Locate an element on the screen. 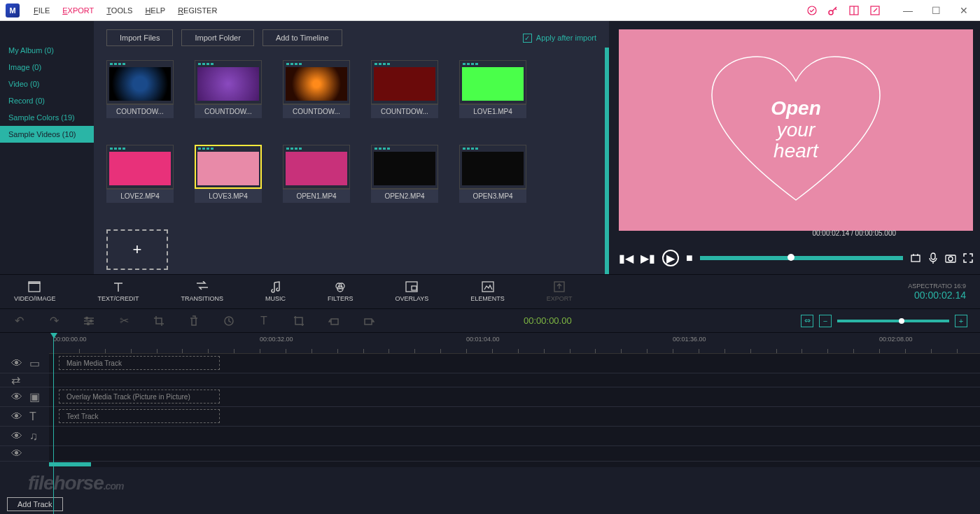  tab-transitions: TRANSITIONS is located at coordinates (203, 292).